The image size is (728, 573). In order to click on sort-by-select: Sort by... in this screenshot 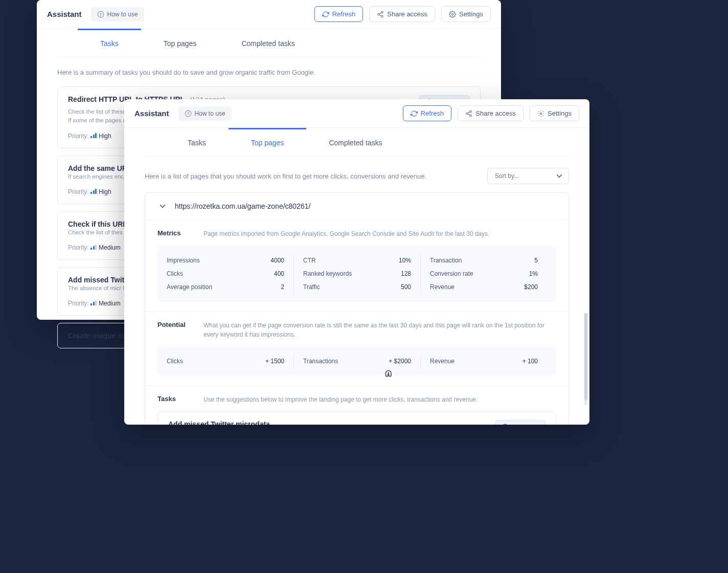, I will do `click(528, 176)`.